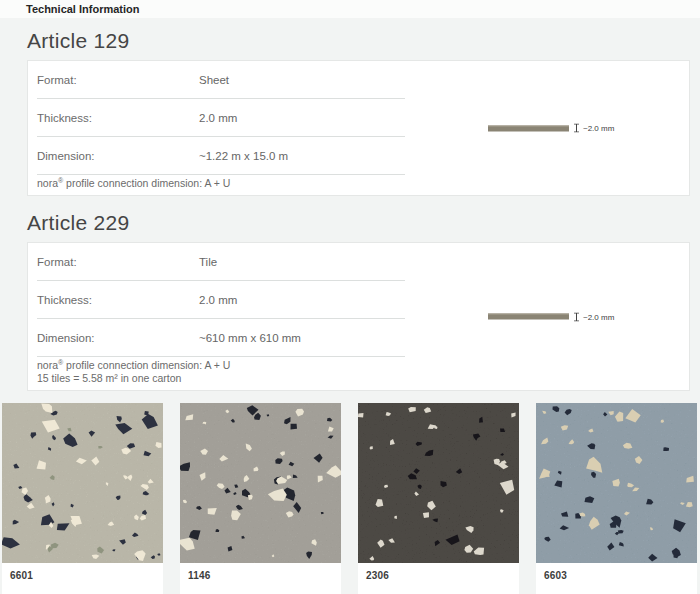 The width and height of the screenshot is (700, 594). What do you see at coordinates (214, 80) in the screenshot?
I see `row-value: Sheet` at bounding box center [214, 80].